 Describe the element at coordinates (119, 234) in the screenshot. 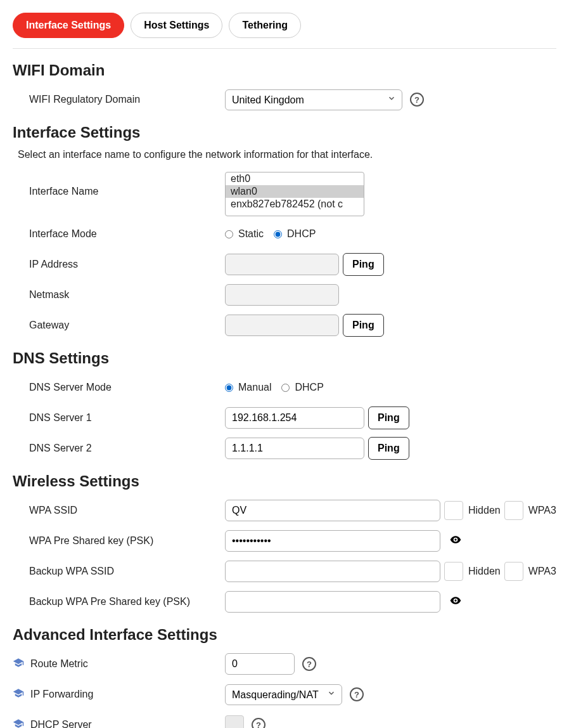

I see `label-interface-mode: Interface Mode` at that location.